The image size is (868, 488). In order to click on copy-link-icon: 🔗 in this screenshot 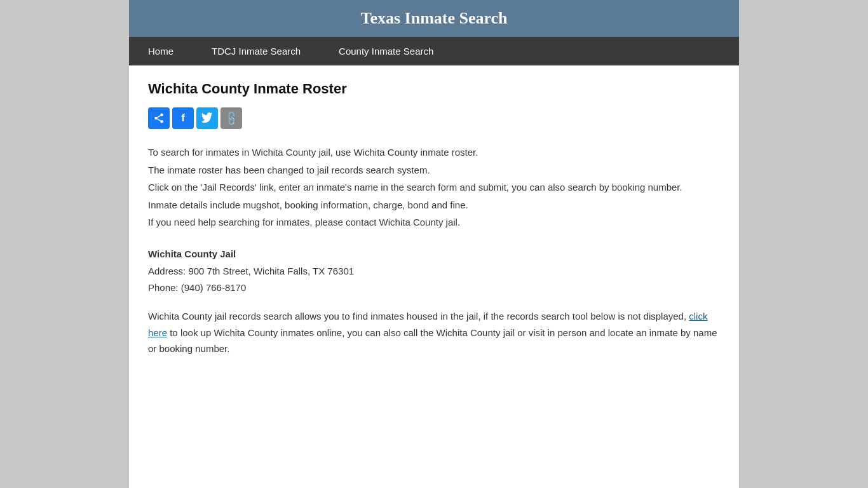, I will do `click(231, 118)`.